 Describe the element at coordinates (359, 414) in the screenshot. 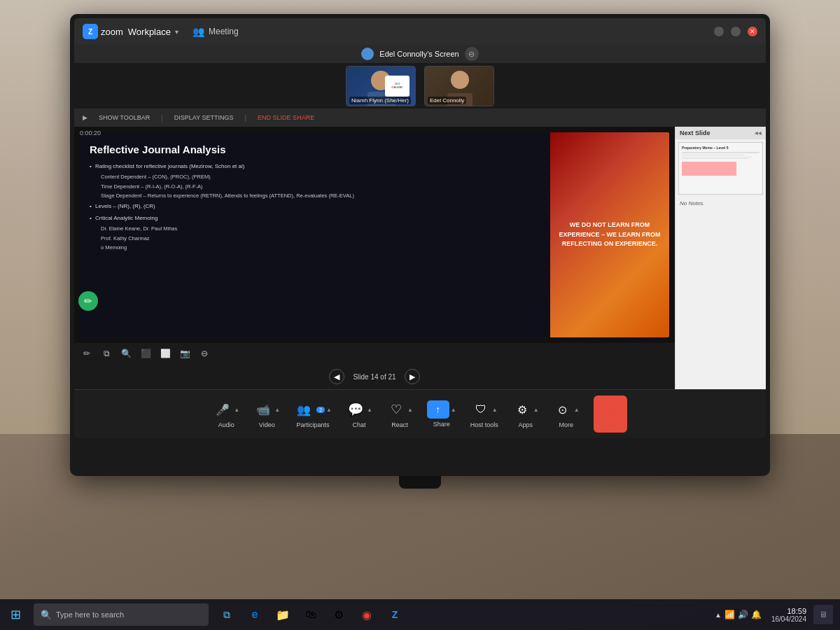

I see `chat-control: 💬 ▲ Chat` at that location.